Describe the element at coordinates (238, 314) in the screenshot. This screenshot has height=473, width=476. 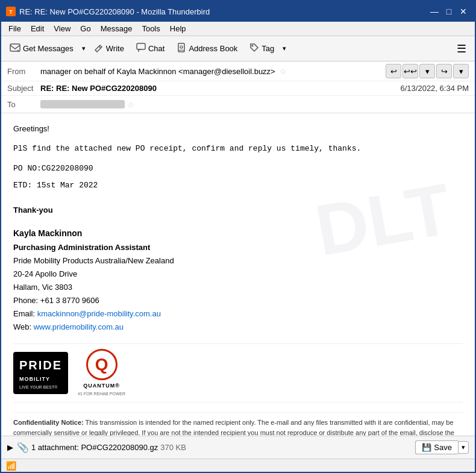
I see `sig-email-row: Email: kmackinnon@pride-mobility.com.au` at that location.